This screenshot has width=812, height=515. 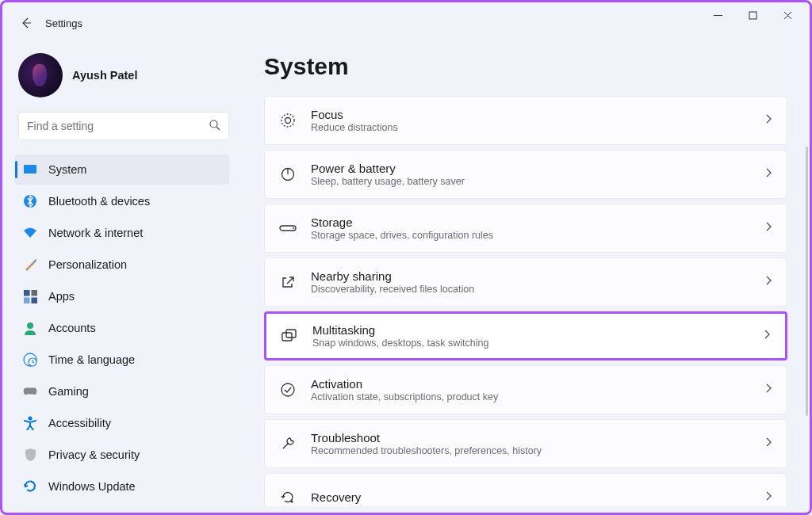 What do you see at coordinates (534, 330) in the screenshot?
I see `card-title: Multitasking` at bounding box center [534, 330].